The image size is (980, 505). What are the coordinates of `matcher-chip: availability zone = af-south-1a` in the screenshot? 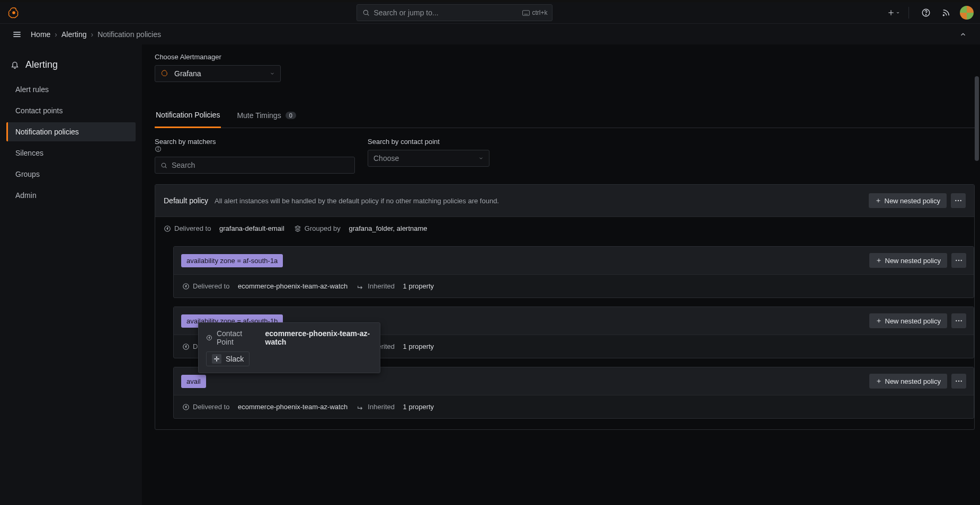 It's located at (232, 260).